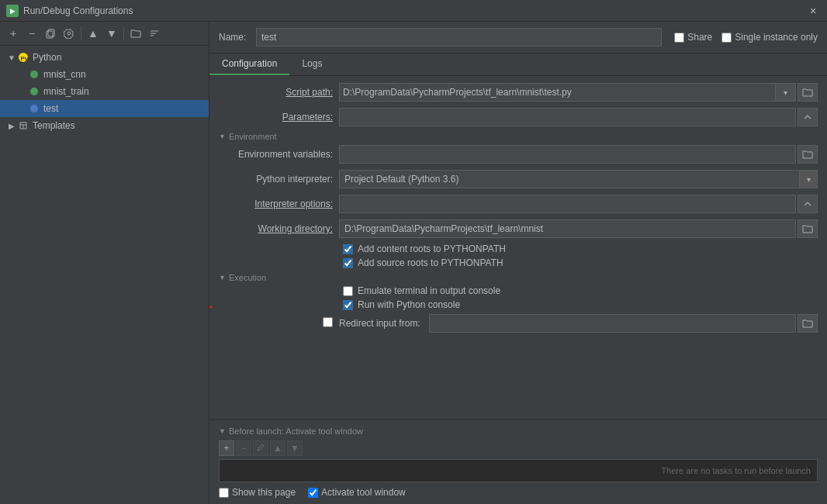 The width and height of the screenshot is (827, 504). Describe the element at coordinates (518, 249) in the screenshot. I see `add-content-roots-row: Add content roots to PYTHONPATH` at that location.